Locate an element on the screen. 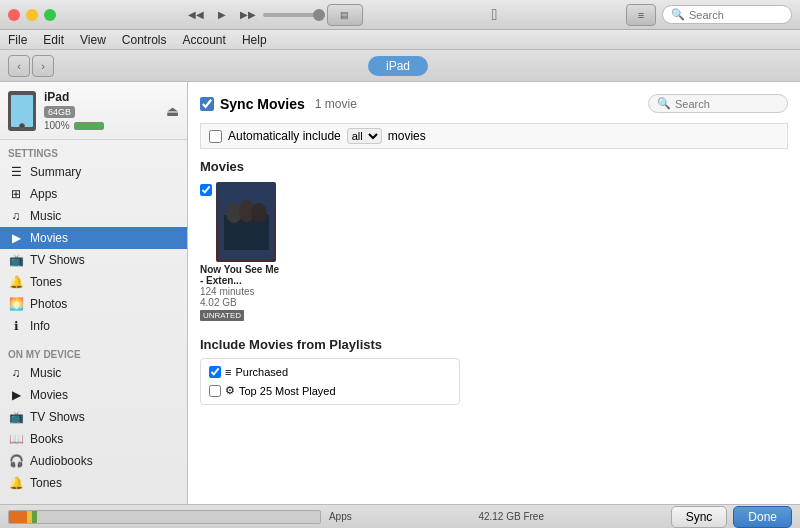 The width and height of the screenshot is (800, 528). menu-edit: Edit is located at coordinates (54, 40).